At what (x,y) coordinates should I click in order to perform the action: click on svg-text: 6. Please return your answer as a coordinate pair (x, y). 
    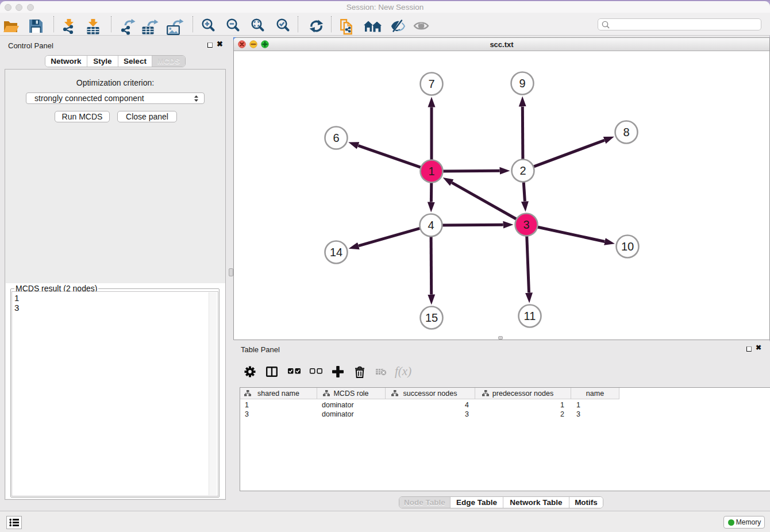
    Looking at the image, I should click on (336, 138).